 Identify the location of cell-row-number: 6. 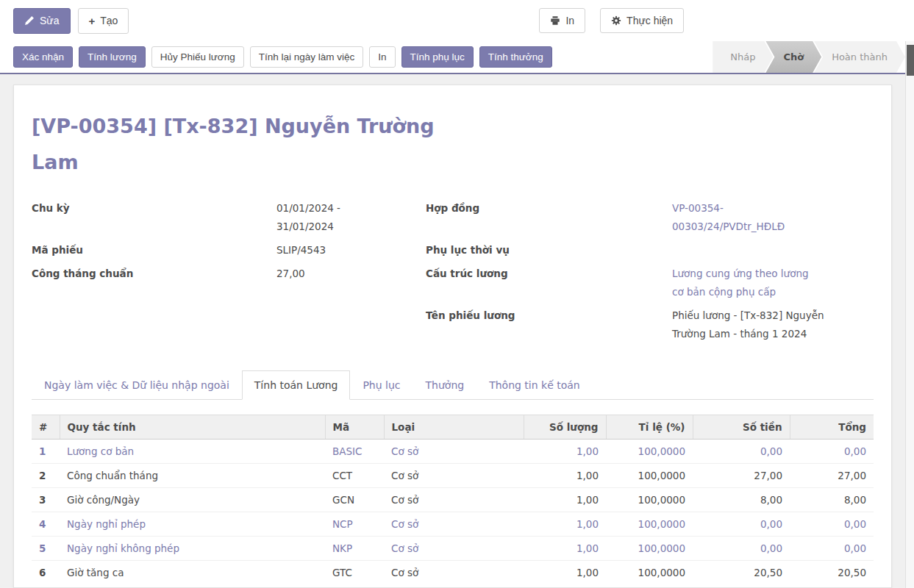
(46, 573).